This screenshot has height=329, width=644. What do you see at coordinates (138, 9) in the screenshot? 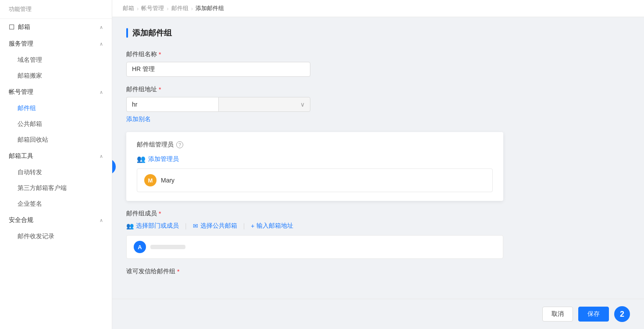
I see `breadcrumb-sep-1: ›` at bounding box center [138, 9].